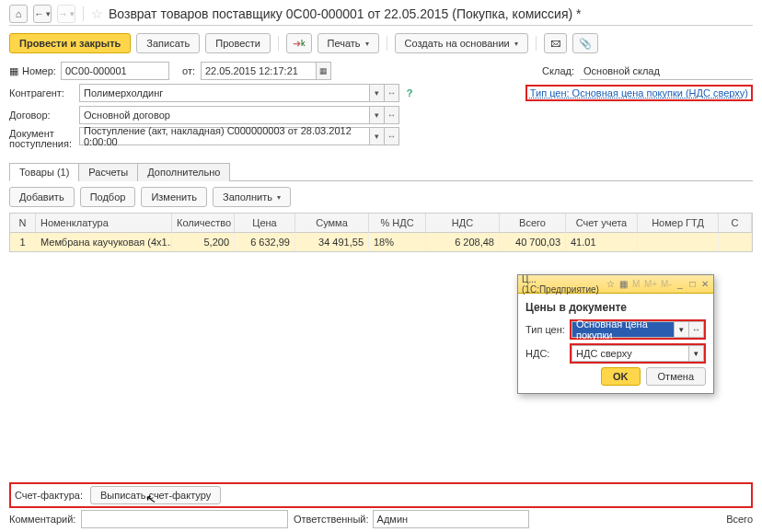  What do you see at coordinates (348, 43) in the screenshot?
I see `print-button: Печать▾` at bounding box center [348, 43].